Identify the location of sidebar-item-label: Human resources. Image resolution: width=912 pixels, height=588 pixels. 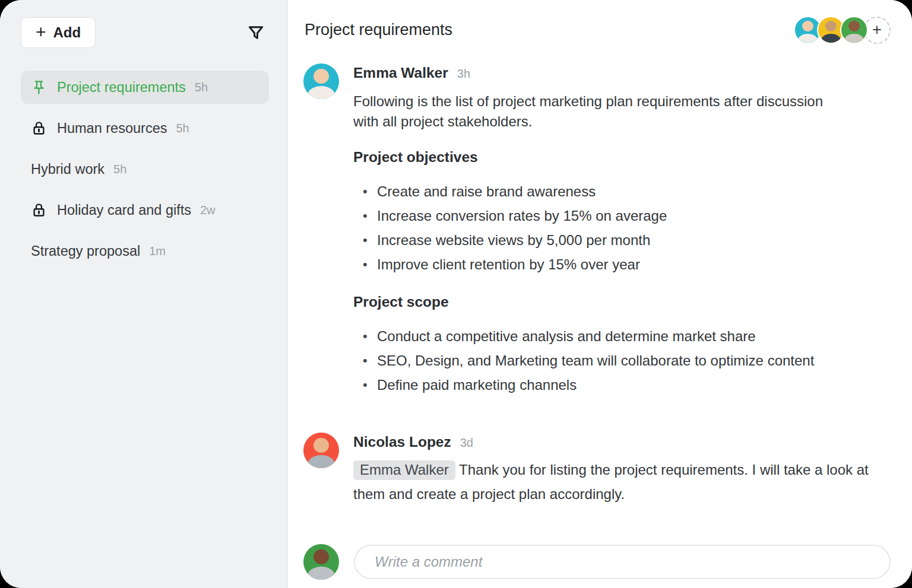
(112, 128).